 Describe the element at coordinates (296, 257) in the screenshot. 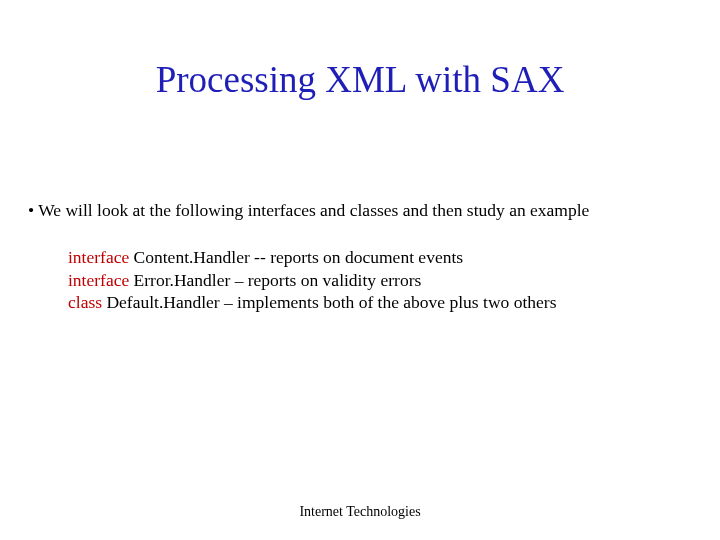

I see `item-text: Content.Handler -- reports on document e…` at that location.